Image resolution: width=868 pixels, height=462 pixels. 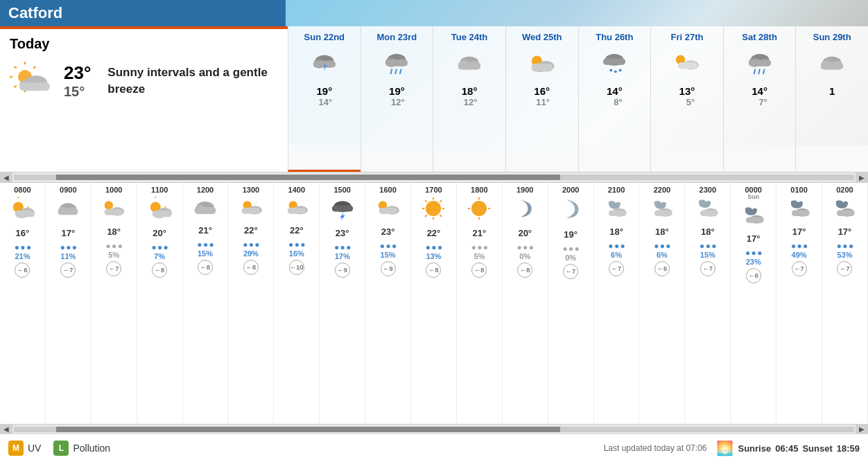 I want to click on hour-col-12: 2000 19° ● ● ● 0% ←7, so click(x=571, y=303).